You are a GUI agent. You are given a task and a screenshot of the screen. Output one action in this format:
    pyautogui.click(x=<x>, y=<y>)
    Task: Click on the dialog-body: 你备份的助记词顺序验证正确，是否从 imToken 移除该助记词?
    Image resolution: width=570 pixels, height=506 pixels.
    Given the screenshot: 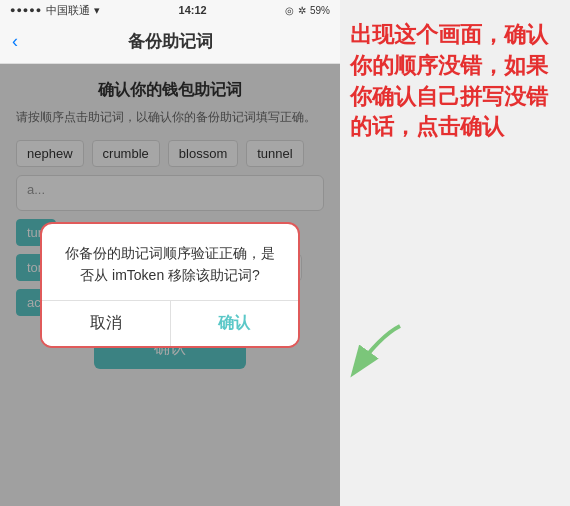 What is the action you would take?
    pyautogui.click(x=170, y=262)
    